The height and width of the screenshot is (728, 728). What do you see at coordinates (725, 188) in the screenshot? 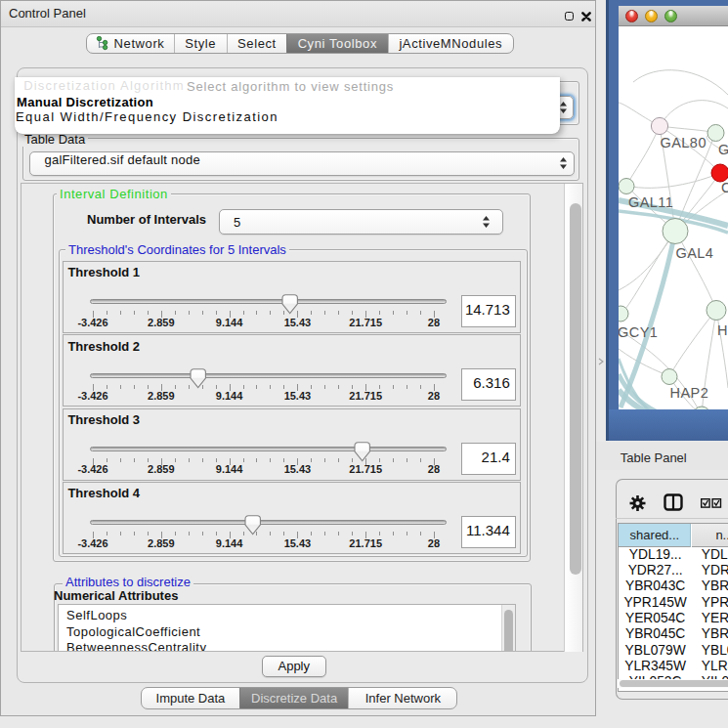
I see `svg-text: C` at bounding box center [725, 188].